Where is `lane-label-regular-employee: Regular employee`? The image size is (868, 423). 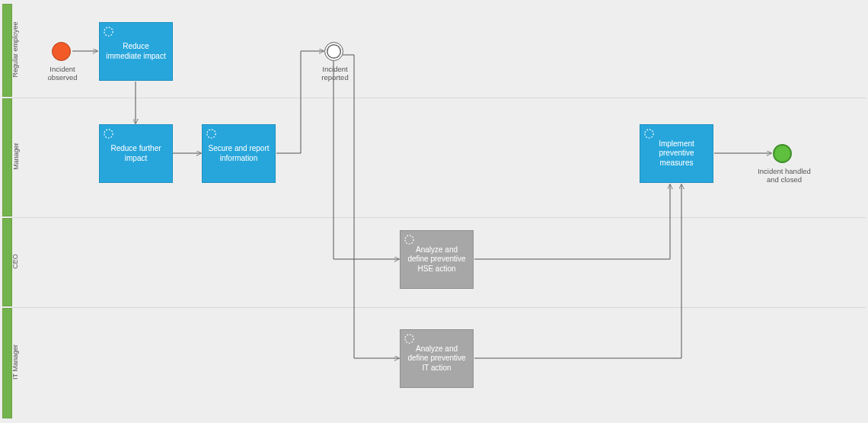
lane-label-regular-employee: Regular employee is located at coordinates (15, 50).